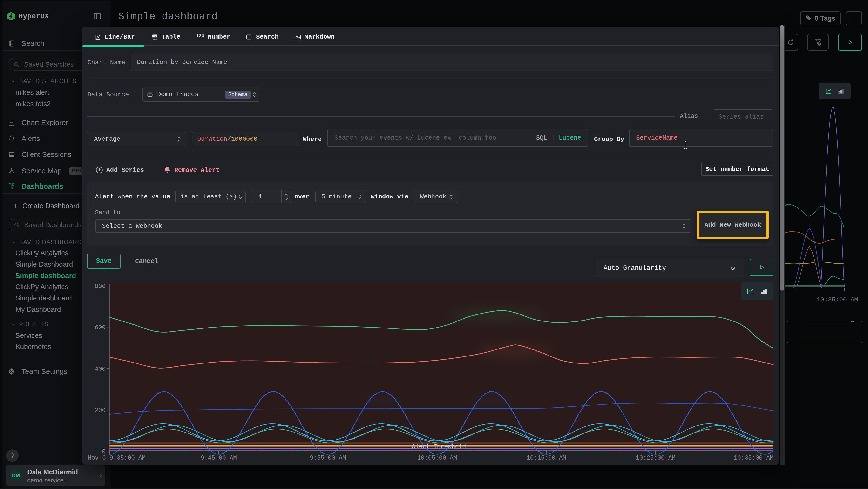  Describe the element at coordinates (219, 458) in the screenshot. I see `svg-text: 9:45:00 AM` at that location.